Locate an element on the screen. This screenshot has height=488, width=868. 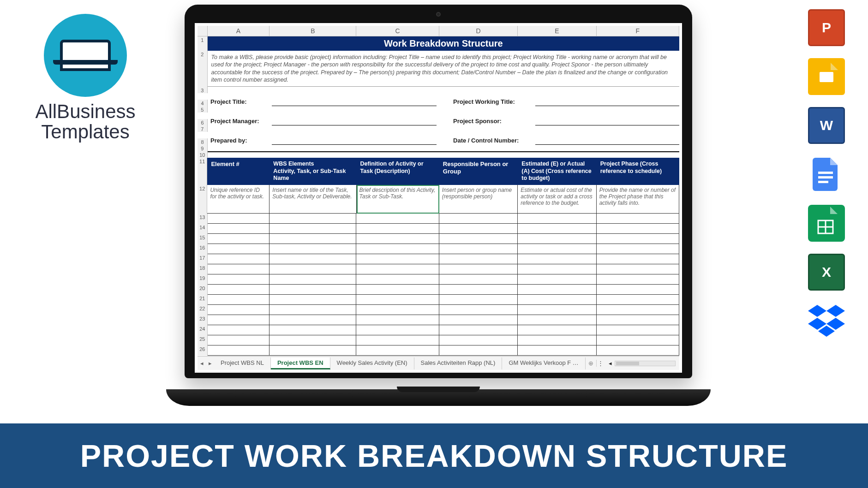
sheet-tab: Sales Activiteiten Rapp (NL) is located at coordinates (459, 363).